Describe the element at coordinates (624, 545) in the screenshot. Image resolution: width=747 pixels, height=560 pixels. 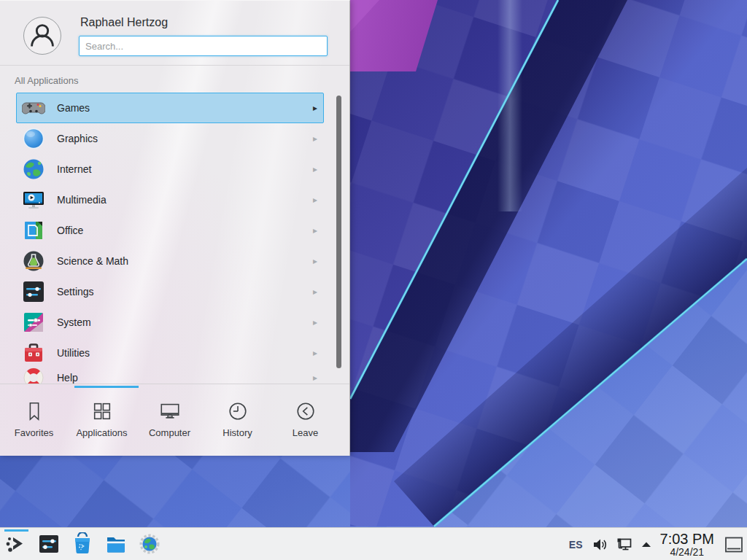
I see `network-icon` at that location.